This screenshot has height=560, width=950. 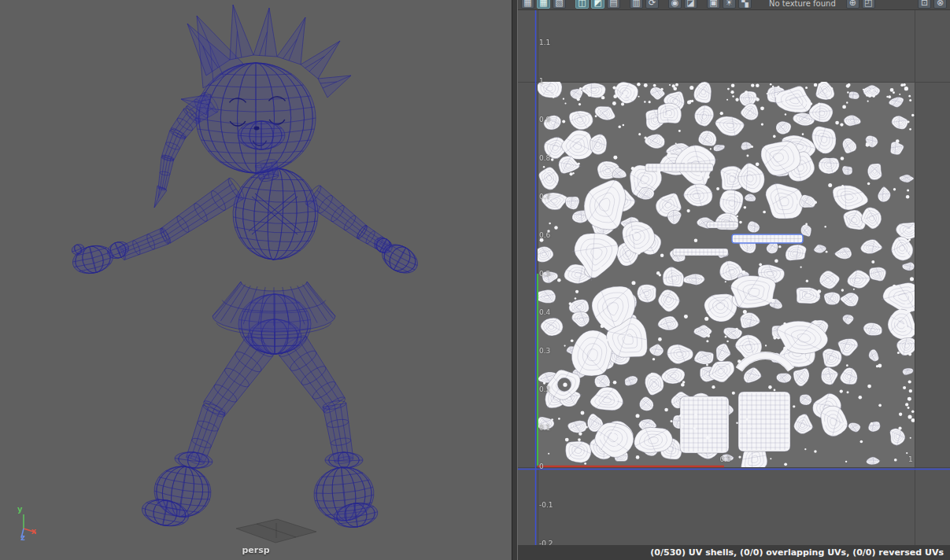 What do you see at coordinates (559, 5) in the screenshot?
I see `texture-borders-icon: ▧` at bounding box center [559, 5].